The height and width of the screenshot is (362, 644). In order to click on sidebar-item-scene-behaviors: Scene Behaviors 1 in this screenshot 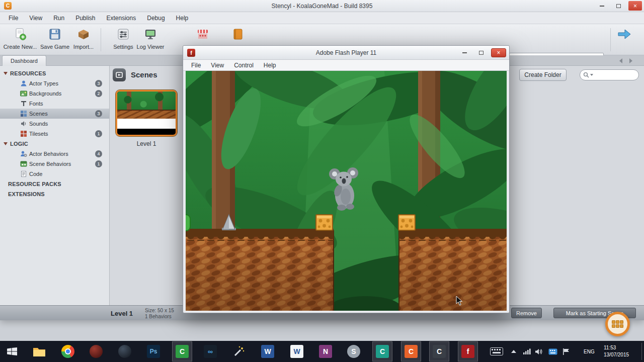, I will do `click(54, 164)`.